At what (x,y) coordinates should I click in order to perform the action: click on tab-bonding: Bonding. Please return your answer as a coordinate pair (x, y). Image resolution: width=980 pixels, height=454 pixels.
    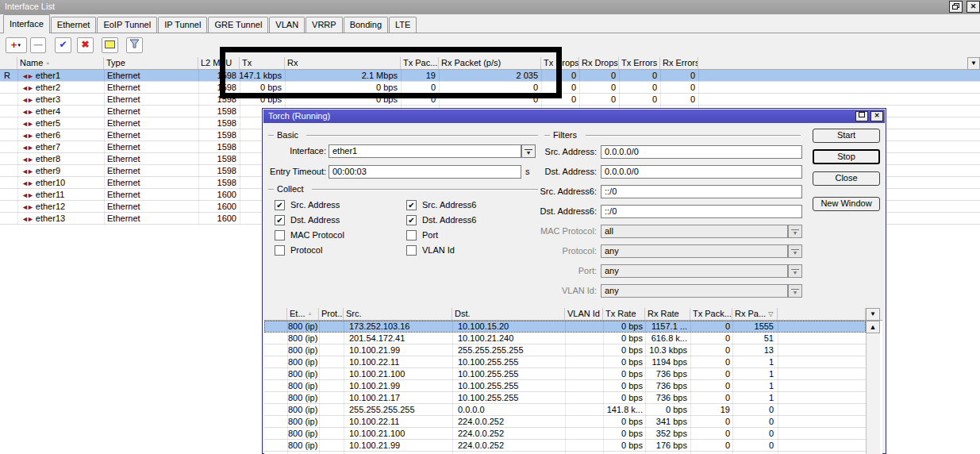
    Looking at the image, I should click on (366, 25).